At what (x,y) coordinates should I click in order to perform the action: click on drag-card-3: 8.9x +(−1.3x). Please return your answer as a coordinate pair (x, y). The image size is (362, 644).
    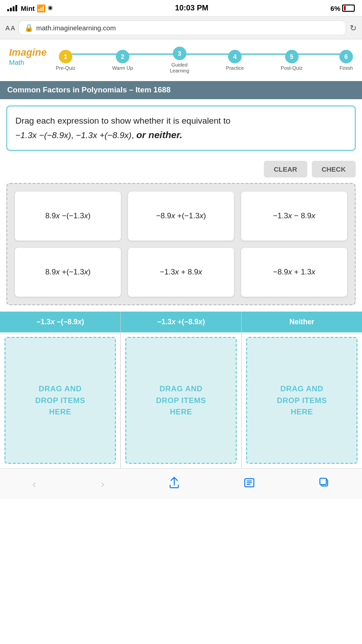
    Looking at the image, I should click on (68, 272).